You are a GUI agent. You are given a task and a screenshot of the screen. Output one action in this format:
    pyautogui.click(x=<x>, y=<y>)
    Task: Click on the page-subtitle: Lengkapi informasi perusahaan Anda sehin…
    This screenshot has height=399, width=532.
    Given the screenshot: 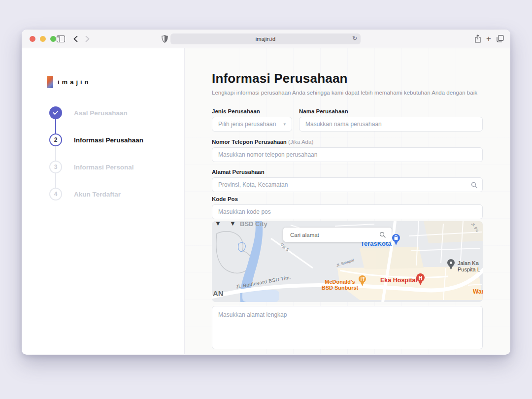 What is the action you would take?
    pyautogui.click(x=347, y=93)
    